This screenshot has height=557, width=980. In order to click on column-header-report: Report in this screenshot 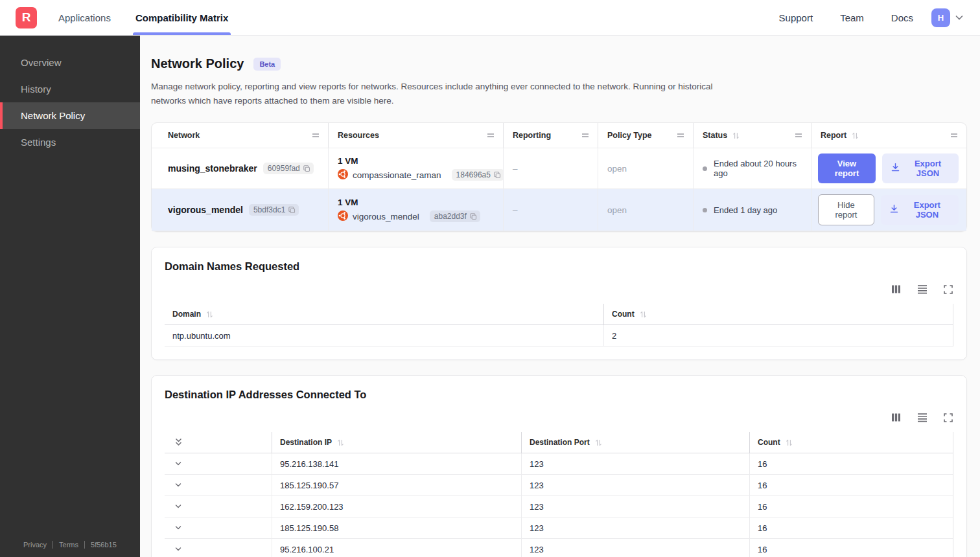, I will do `click(889, 135)`.